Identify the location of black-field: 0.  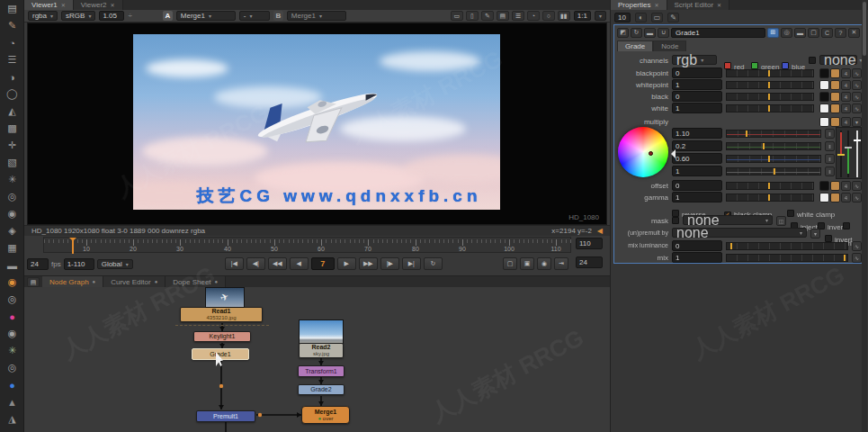
(697, 96).